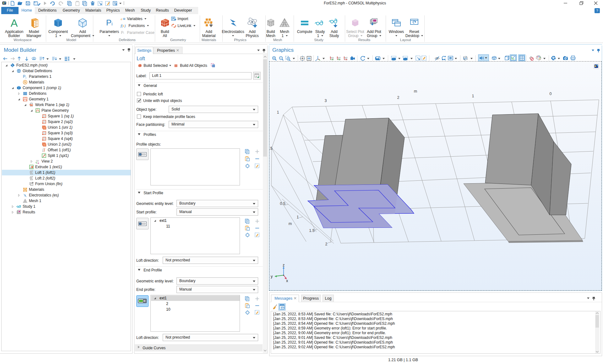 The width and height of the screenshot is (603, 364). Describe the element at coordinates (24, 77) in the screenshot. I see `svg-text: P` at that location.